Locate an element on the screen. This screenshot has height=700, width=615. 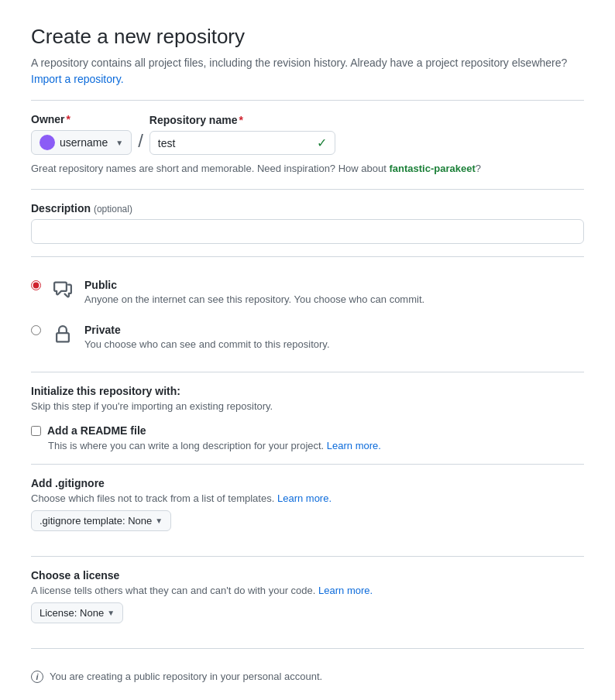
gitignore-desc: Choose which files not to track from a l… is located at coordinates (308, 499).